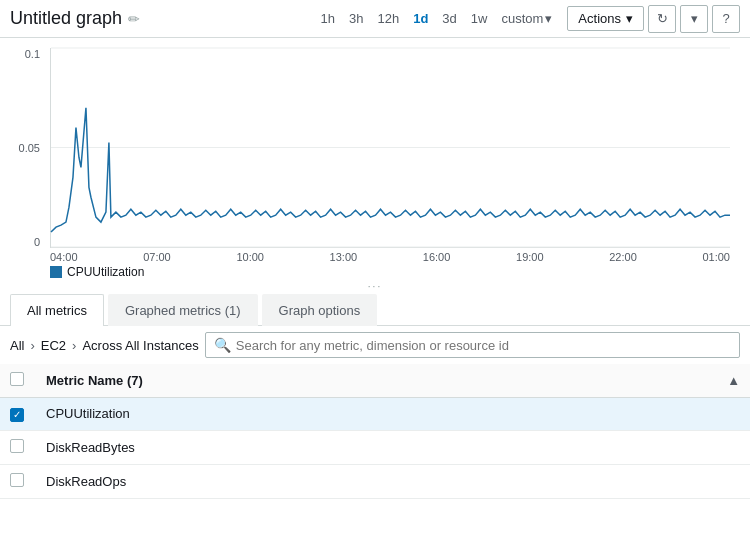  Describe the element at coordinates (393, 481) in the screenshot. I see `row-3-metric-name: DiskReadOps` at that location.